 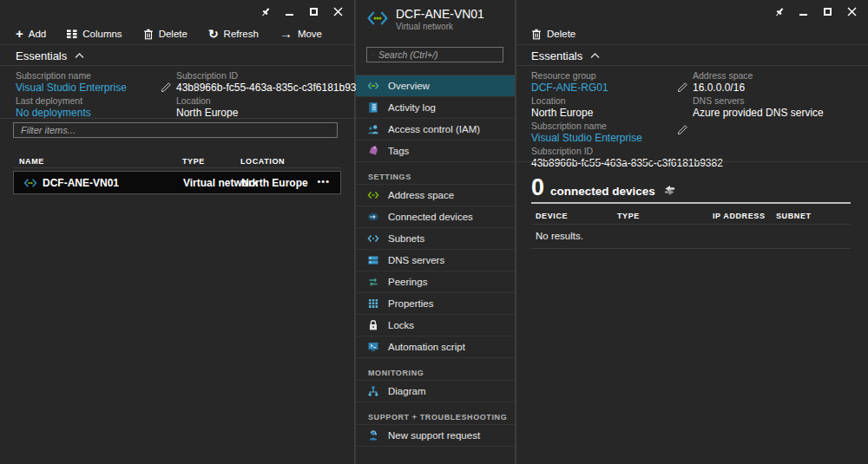 I want to click on overview-icon, so click(x=373, y=86).